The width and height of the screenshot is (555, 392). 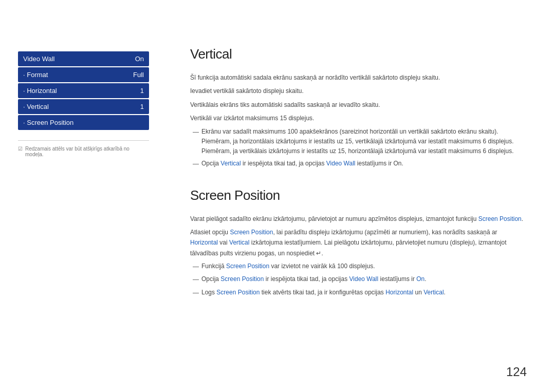 I want to click on video-wall-value: On, so click(x=140, y=59).